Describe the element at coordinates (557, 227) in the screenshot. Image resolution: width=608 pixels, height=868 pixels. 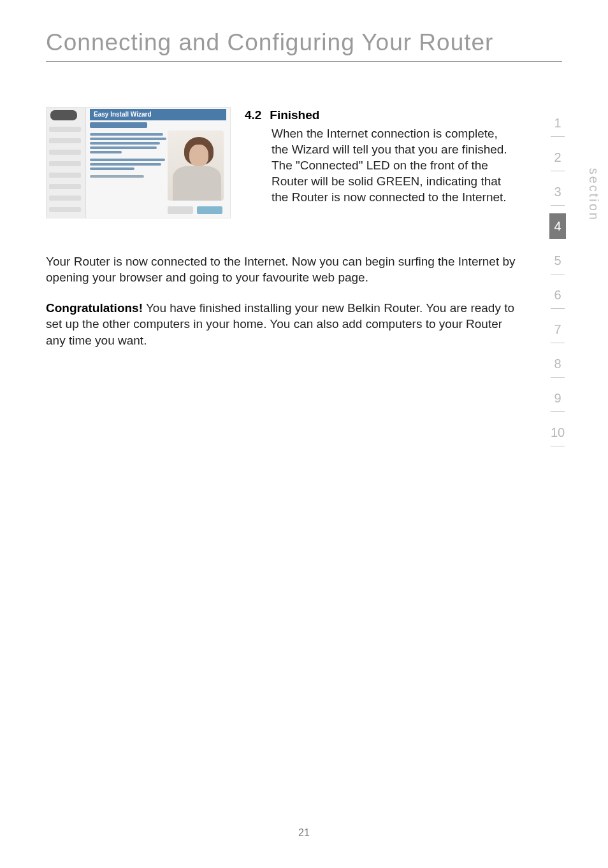
I see `section-nav-num: 4` at that location.